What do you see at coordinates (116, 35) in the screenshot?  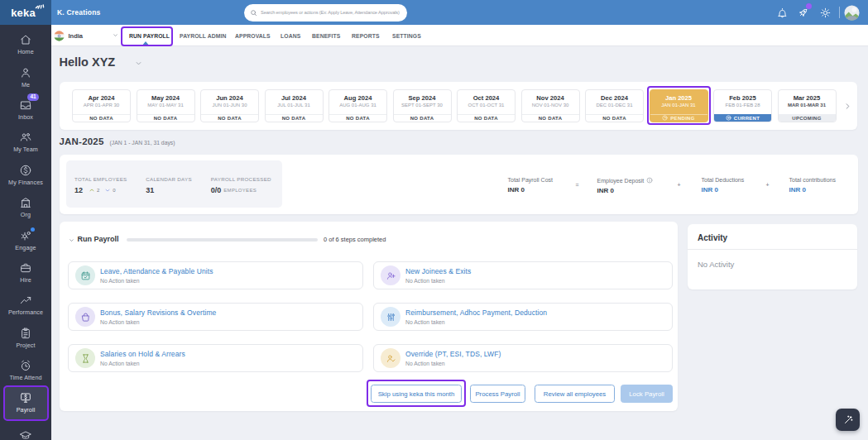 I see `chevron-down-icon` at bounding box center [116, 35].